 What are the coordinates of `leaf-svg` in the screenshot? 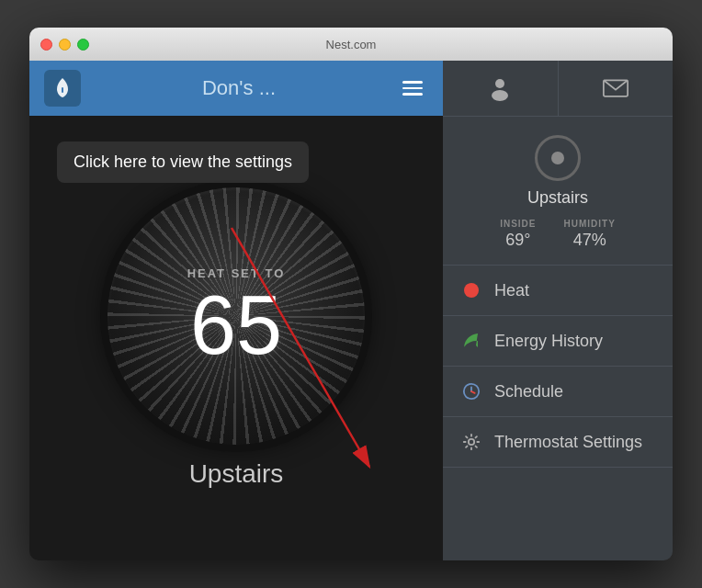 It's located at (471, 341).